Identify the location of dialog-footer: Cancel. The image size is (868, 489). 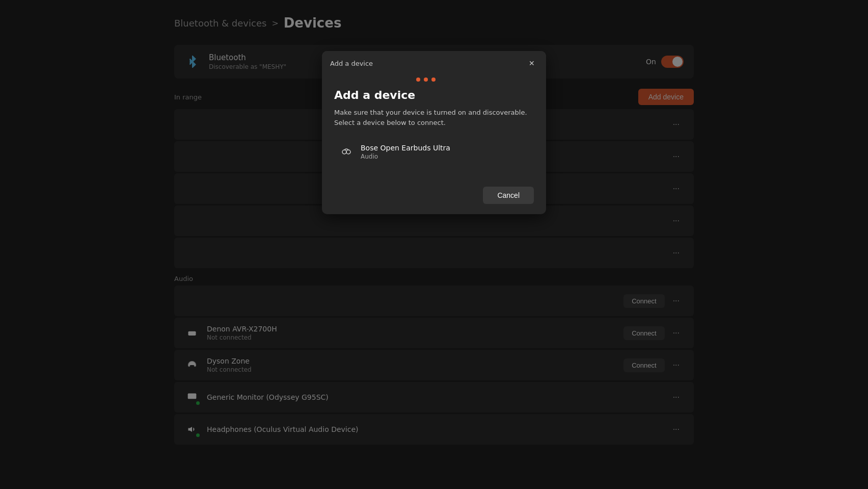
(434, 196).